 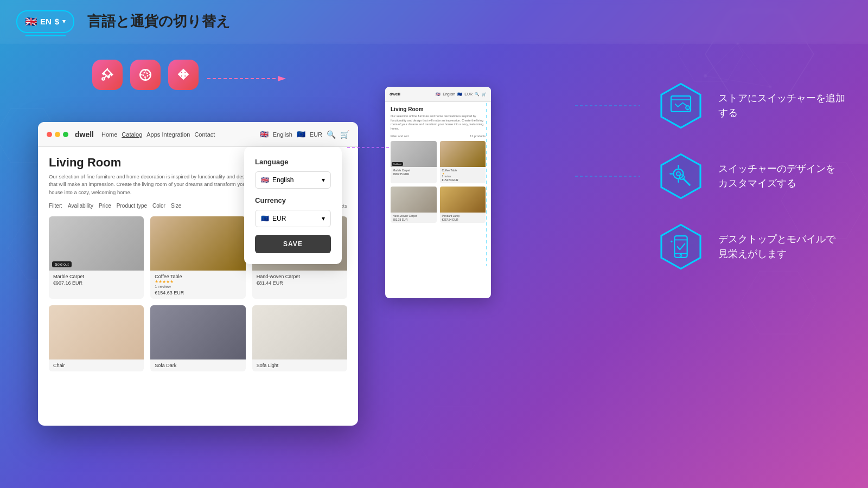 What do you see at coordinates (785, 106) in the screenshot?
I see `feature-text-add-switcher: ストアにスイッチャーを追加する` at bounding box center [785, 106].